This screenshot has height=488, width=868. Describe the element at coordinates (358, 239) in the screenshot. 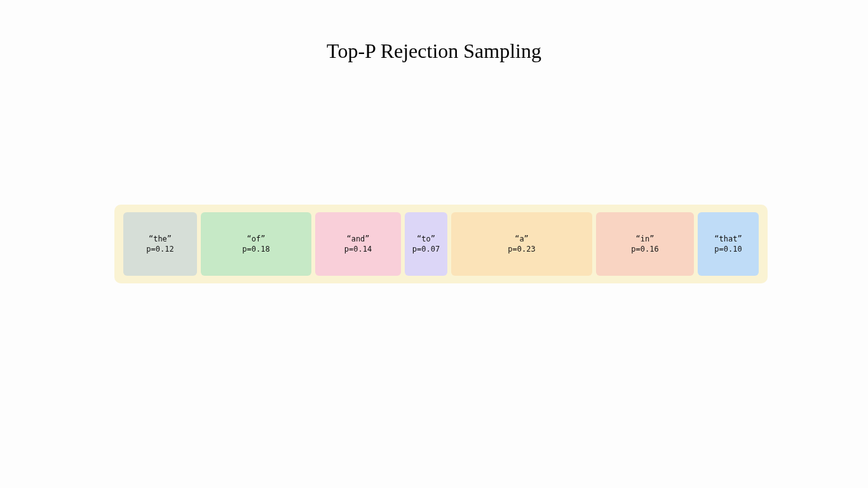

I see `token-word: “and”` at that location.